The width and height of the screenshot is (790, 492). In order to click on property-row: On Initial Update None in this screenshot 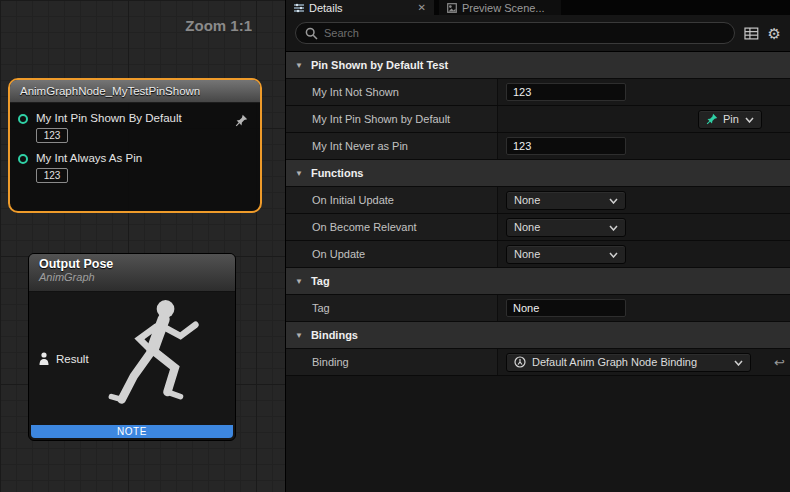, I will do `click(538, 200)`.